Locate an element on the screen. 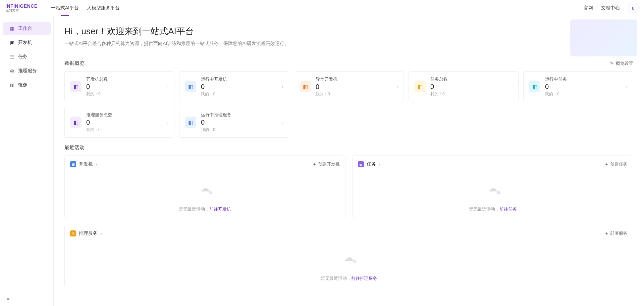 Image resolution: width=644 pixels, height=306 pixels. sidebar-item-label: 开发机 is located at coordinates (25, 43).